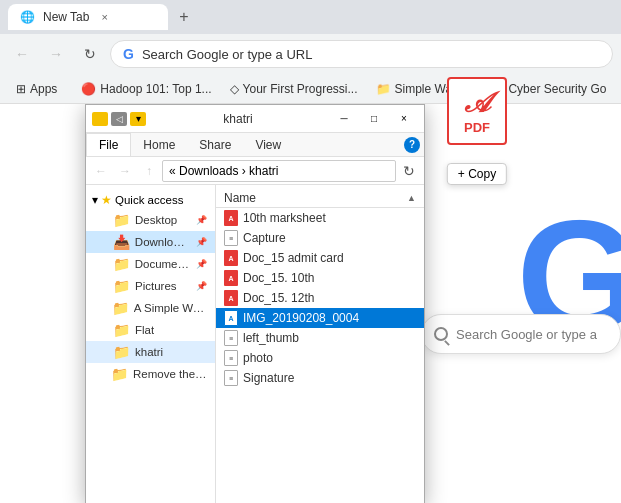  What do you see at coordinates (224, 171) in the screenshot?
I see `breadcrumb-path: « Downloads › khatri` at bounding box center [224, 171].